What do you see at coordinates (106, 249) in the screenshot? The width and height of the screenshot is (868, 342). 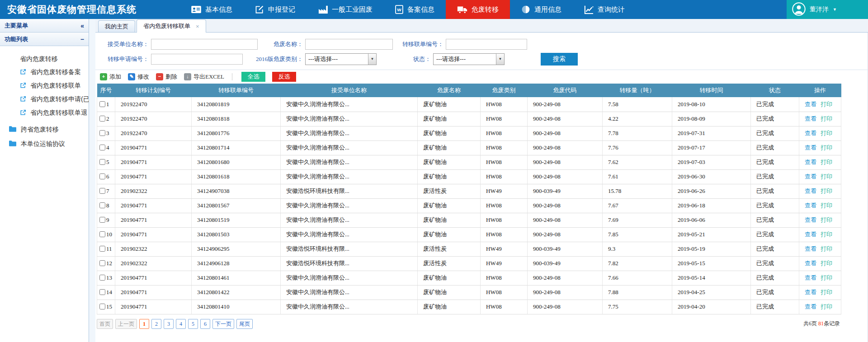 I see `cell-index: 11` at bounding box center [106, 249].